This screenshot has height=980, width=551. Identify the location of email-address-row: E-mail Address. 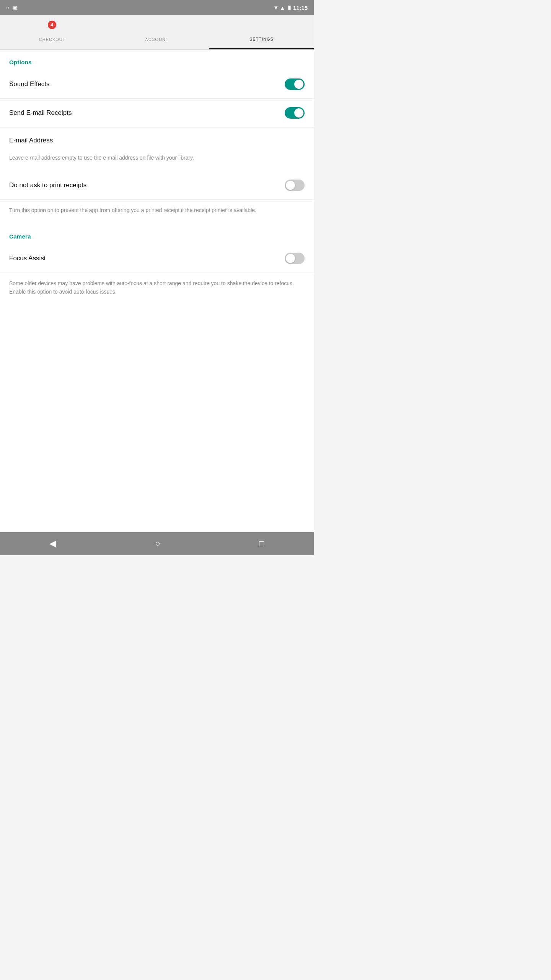
(157, 137).